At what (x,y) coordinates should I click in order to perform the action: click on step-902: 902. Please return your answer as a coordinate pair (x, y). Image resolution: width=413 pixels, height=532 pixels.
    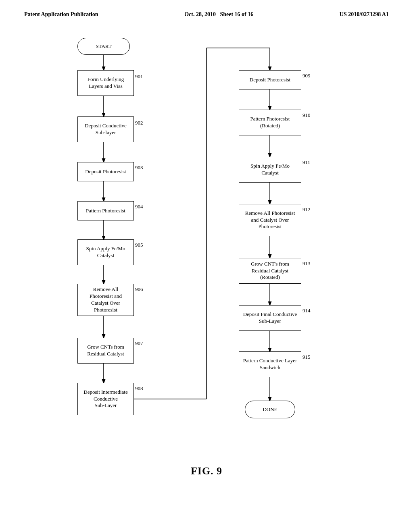
    Looking at the image, I should click on (139, 123).